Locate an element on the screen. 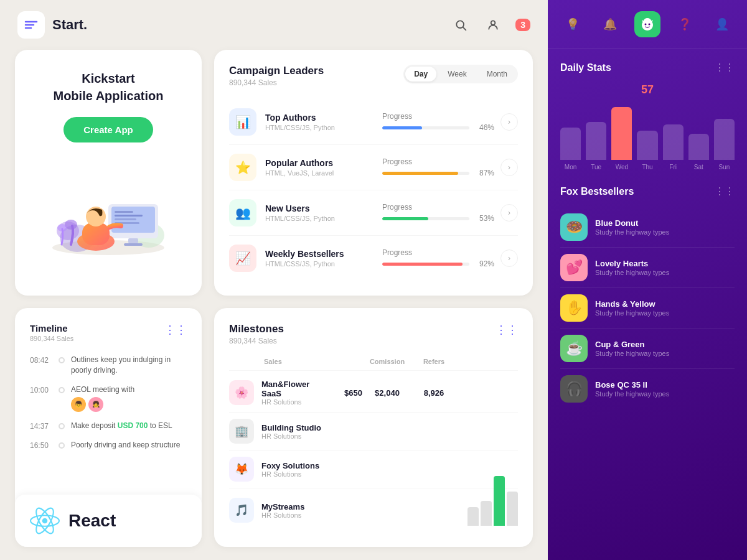  campaign-icon-3: 📈 is located at coordinates (243, 258).